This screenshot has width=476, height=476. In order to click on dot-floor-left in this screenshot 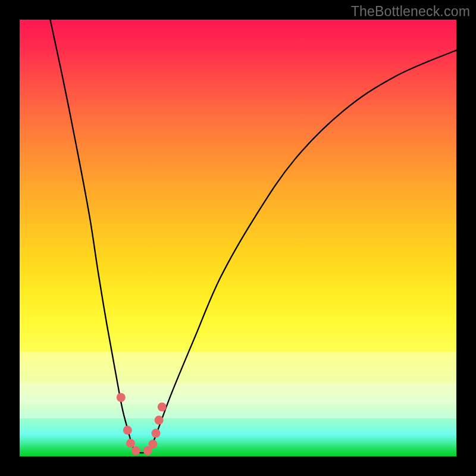, I will do `click(136, 451)`.